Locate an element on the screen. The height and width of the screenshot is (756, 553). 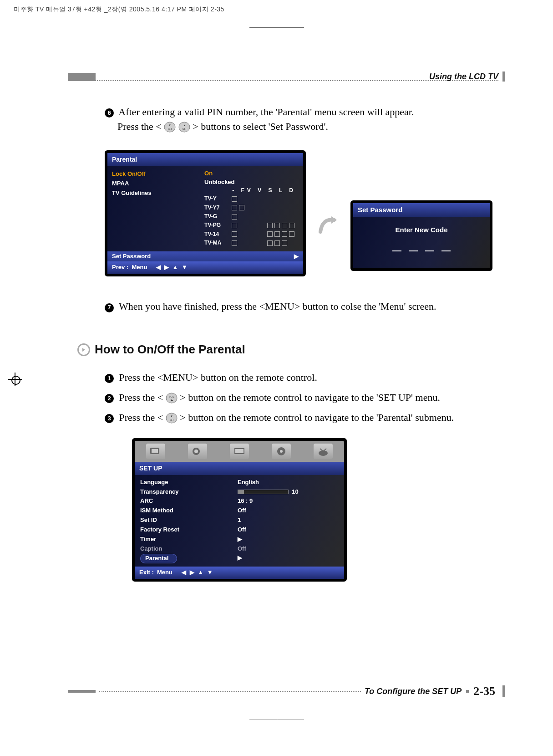
step-6-text-a: After entering a valid PIN number, the '… is located at coordinates (266, 112).